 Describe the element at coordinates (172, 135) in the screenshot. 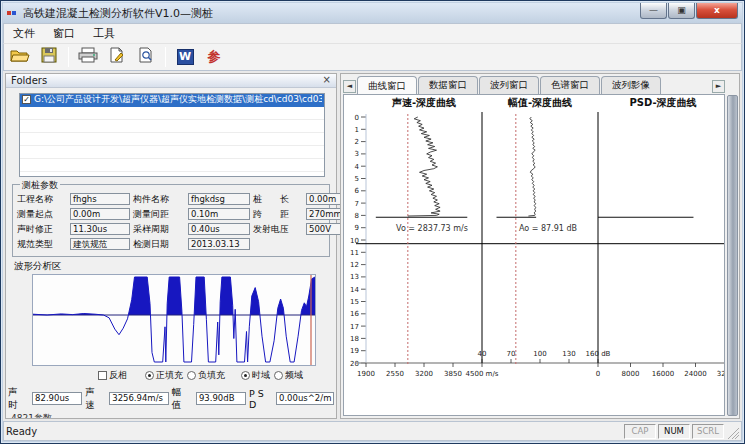

I see `file-list: ✓ G:\公司产品设计开发\超声仪器\超声仪实地检测数据\测桩cd\cd03\c…` at that location.